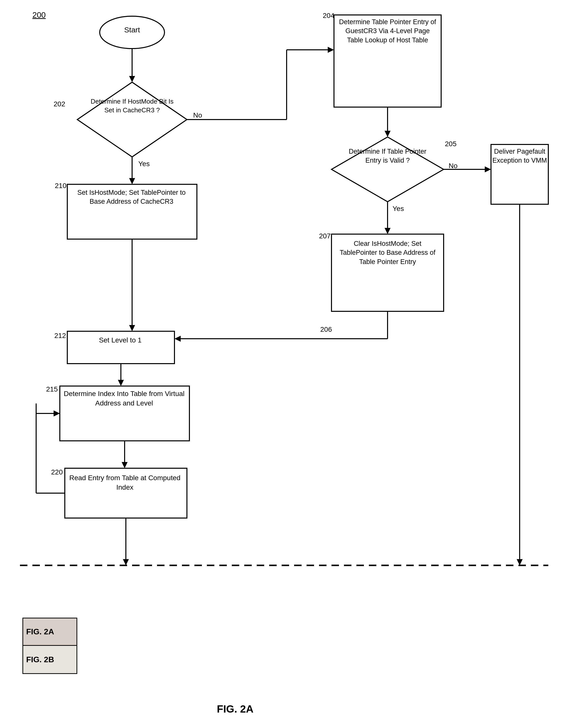  Describe the element at coordinates (125, 483) in the screenshot. I see `node-220-label: Read Entry from Table at Computed Index` at that location.